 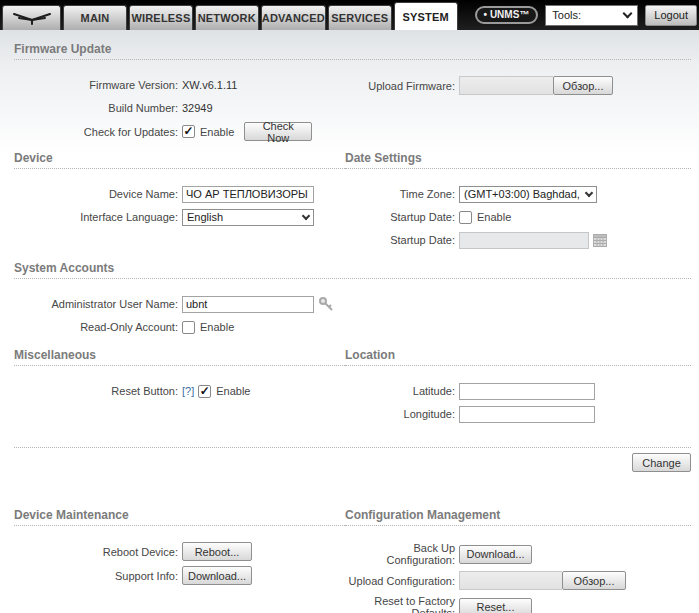 I want to click on reset-button-enable-checkbox, so click(x=204, y=392).